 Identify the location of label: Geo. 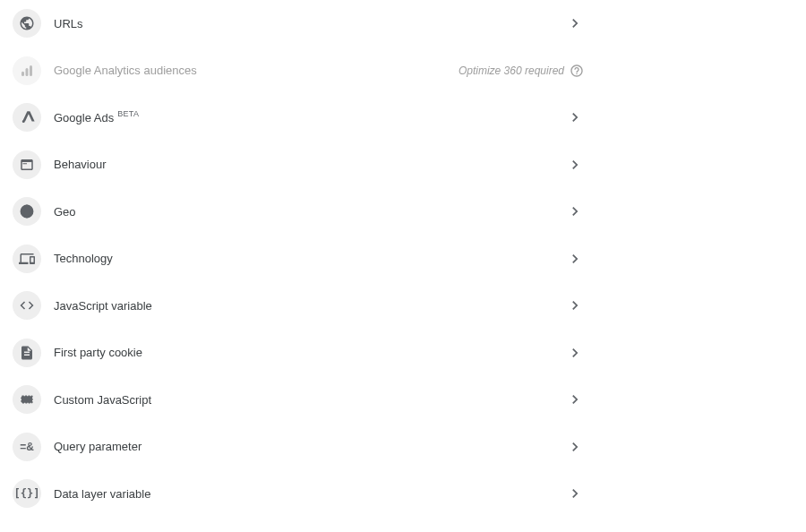
(310, 211).